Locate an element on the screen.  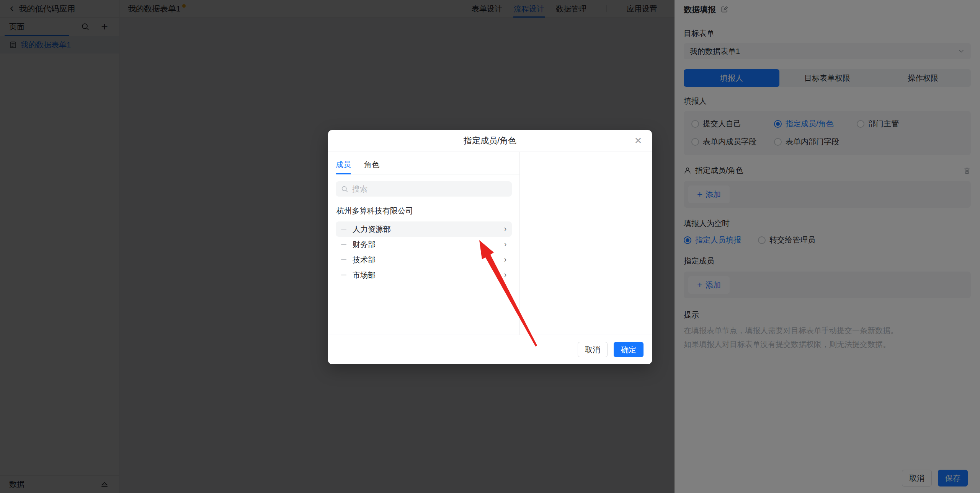
modal-cancel-button: 取消 is located at coordinates (593, 350).